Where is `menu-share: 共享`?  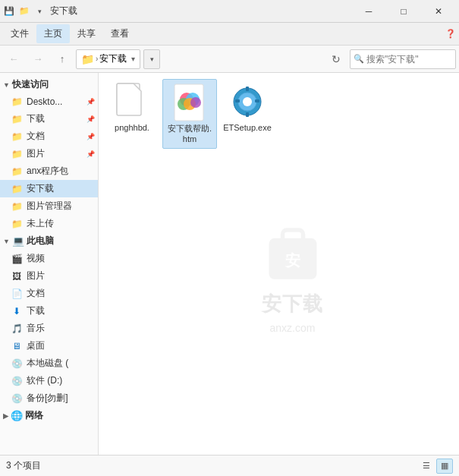
menu-share: 共享 is located at coordinates (86, 33).